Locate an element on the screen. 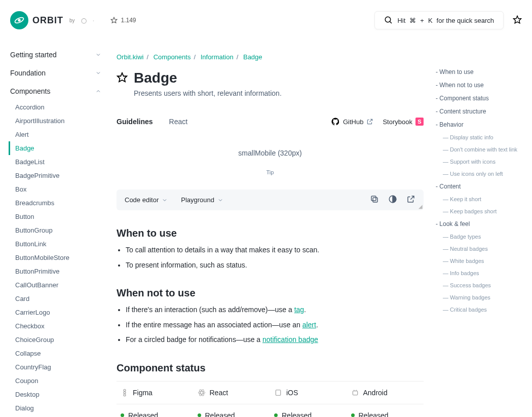 The width and height of the screenshot is (532, 417). toc-item: Warning badges is located at coordinates (479, 297).